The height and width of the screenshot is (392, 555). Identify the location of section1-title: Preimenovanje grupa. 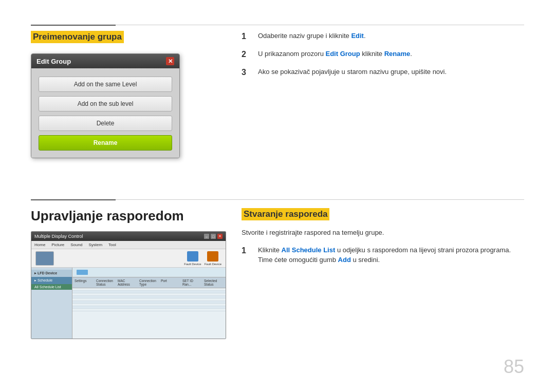
(77, 37).